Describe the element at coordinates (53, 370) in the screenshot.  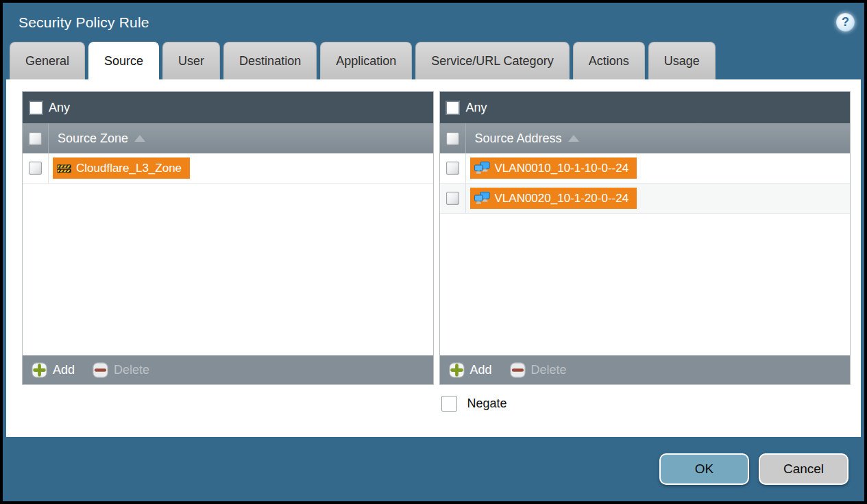
I see `source-zone-add-button: Add` at that location.